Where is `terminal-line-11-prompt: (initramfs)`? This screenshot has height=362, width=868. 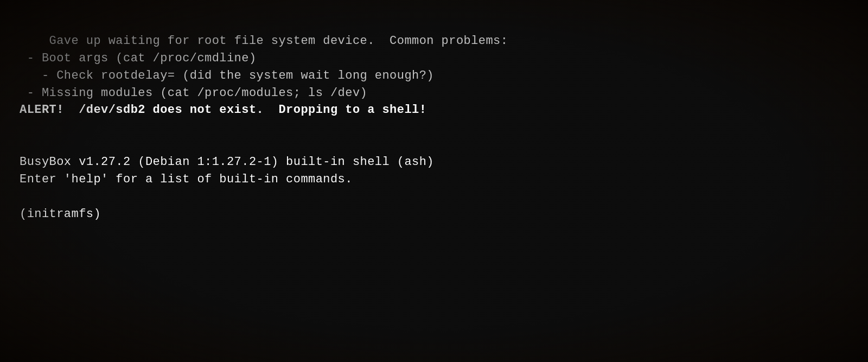
terminal-line-11-prompt: (initramfs) is located at coordinates (64, 214).